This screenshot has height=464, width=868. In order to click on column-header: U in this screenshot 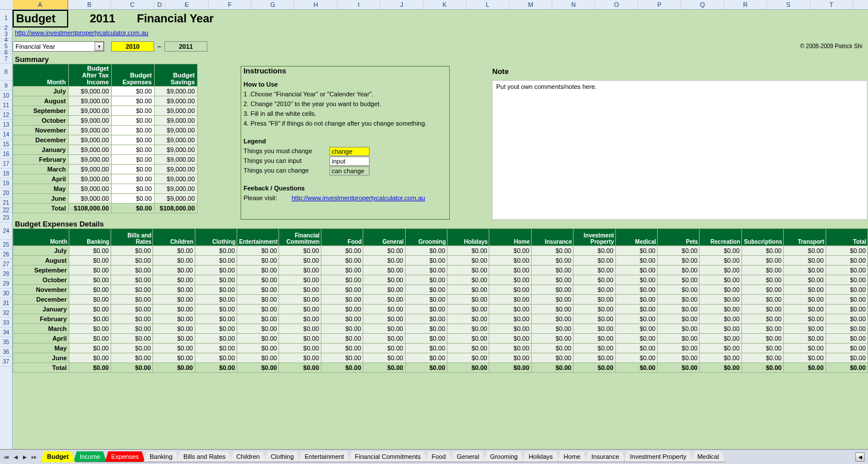, I will do `click(861, 5)`.